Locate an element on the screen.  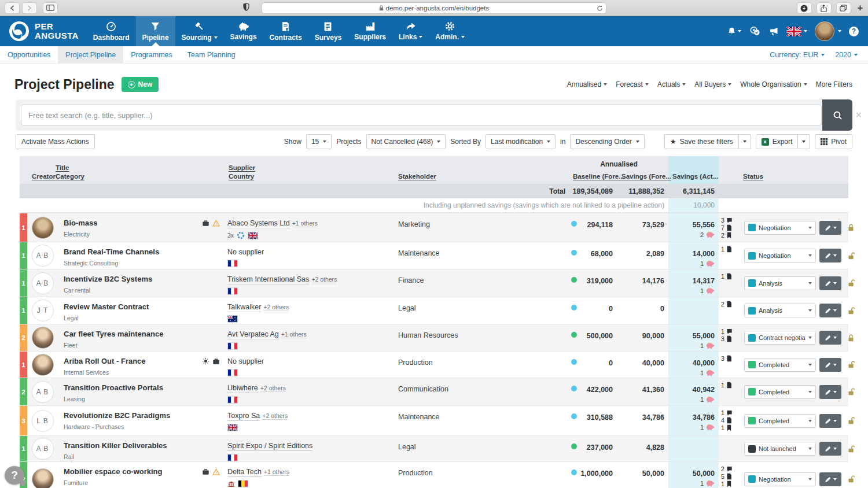
nav-item-dashboard: Dashboard is located at coordinates (111, 31).